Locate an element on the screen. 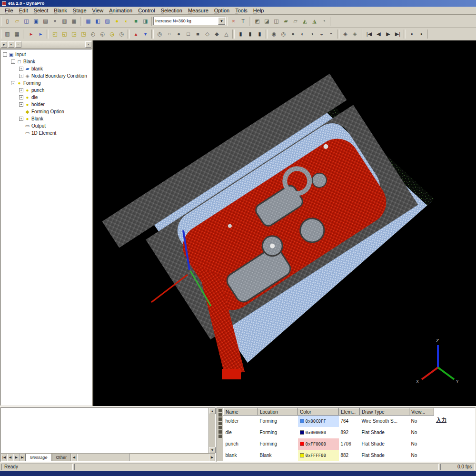 The width and height of the screenshot is (476, 476). tree-item-holder: +●holder is located at coordinates (46, 105).